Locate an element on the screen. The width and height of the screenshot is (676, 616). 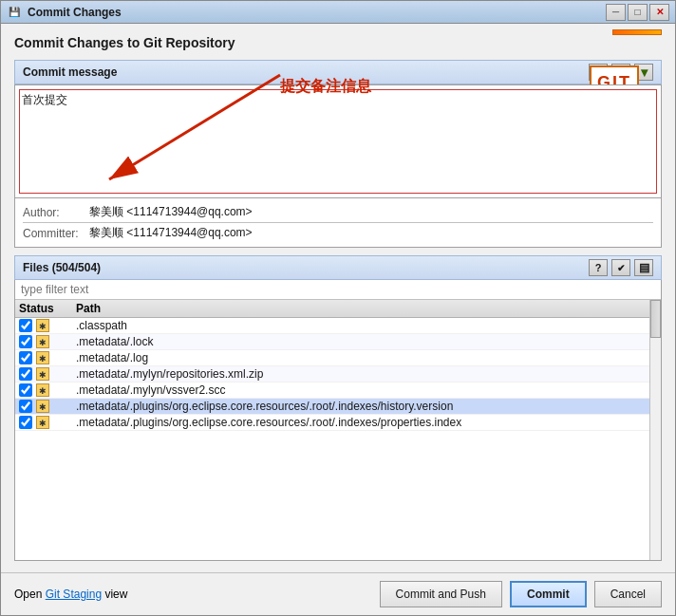
file-path: .metadata/.lock is located at coordinates (361, 342).